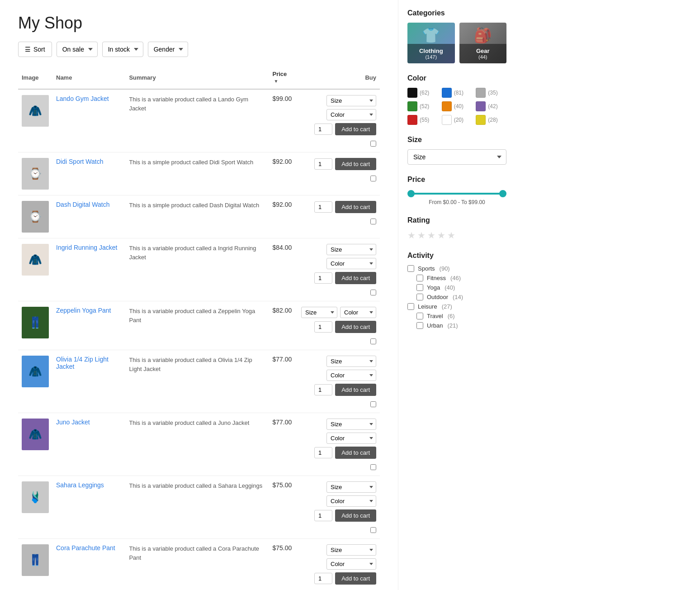 This screenshot has height=590, width=700. What do you see at coordinates (283, 382) in the screenshot?
I see `product-price-cell: $77.00` at bounding box center [283, 382].